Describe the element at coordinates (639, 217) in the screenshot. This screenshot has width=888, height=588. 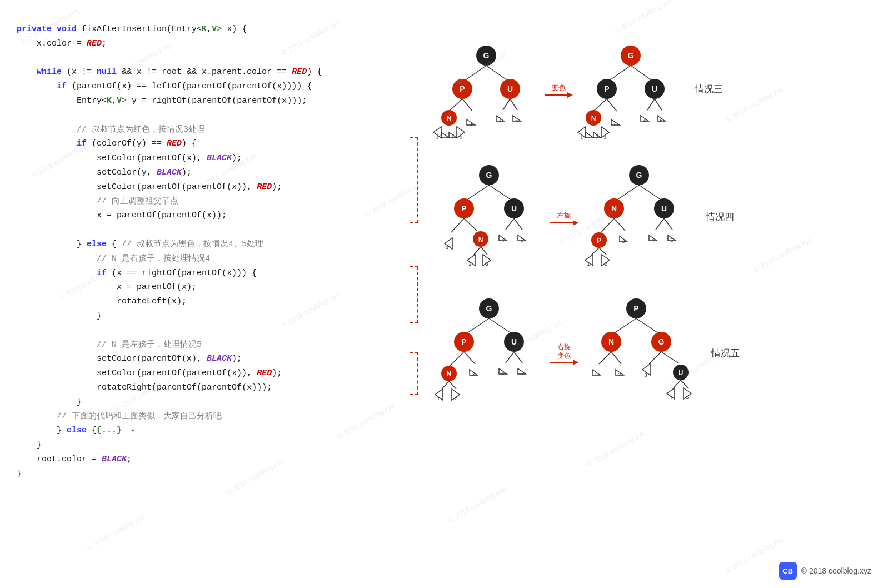
I see `situation4-after-tree: G N U P 3 1` at that location.